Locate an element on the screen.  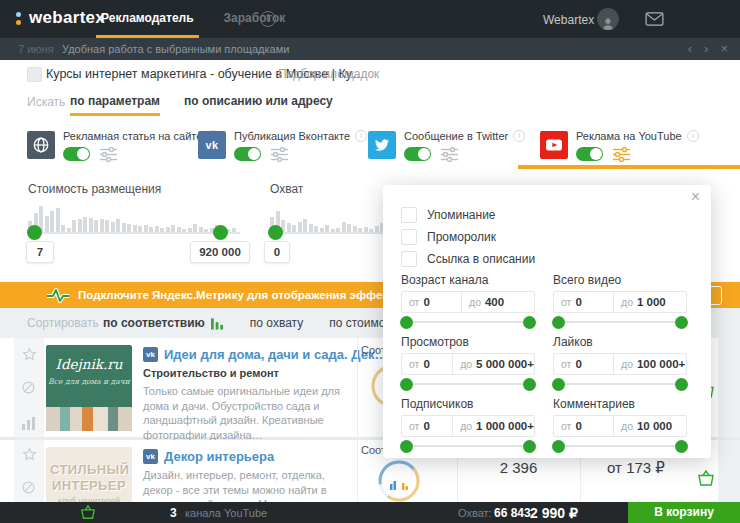
price-slider-handle-min is located at coordinates (34, 232).